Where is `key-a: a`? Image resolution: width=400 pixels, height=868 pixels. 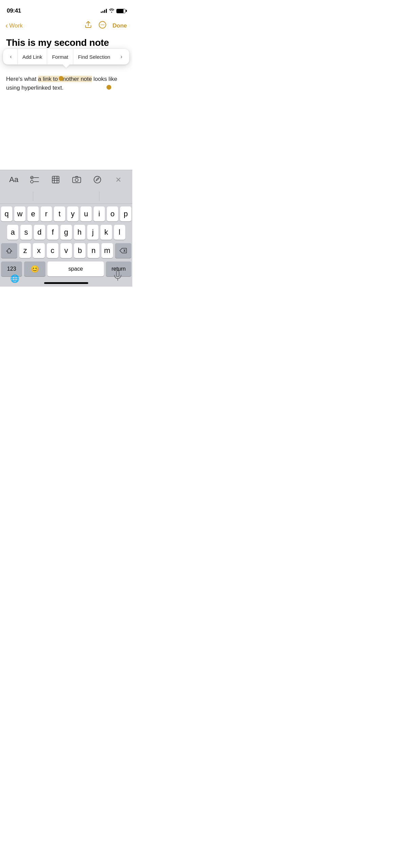
key-a: a is located at coordinates (13, 232).